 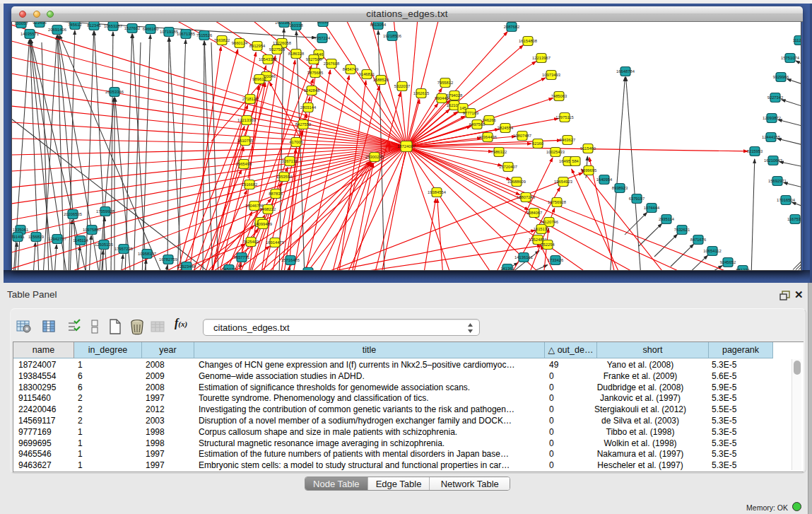 I want to click on svg-text: 25300235, so click(x=375, y=157).